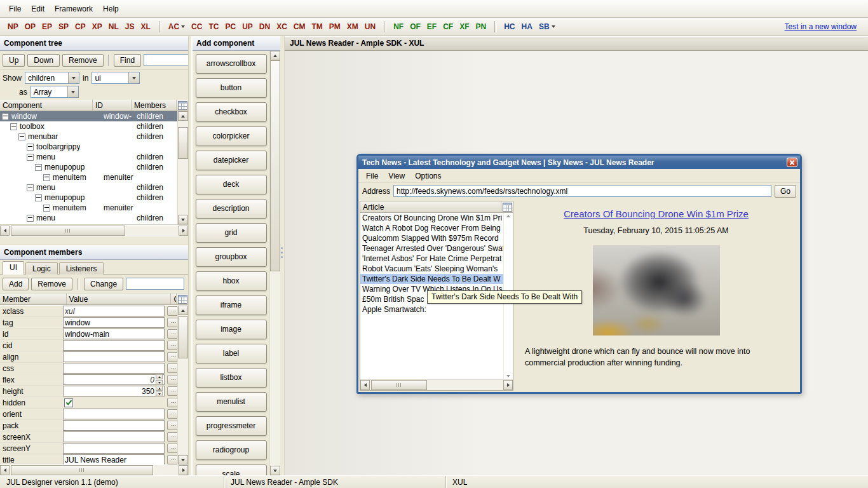 The image size is (868, 488). I want to click on toolbar-button-sb: SB, so click(547, 27).